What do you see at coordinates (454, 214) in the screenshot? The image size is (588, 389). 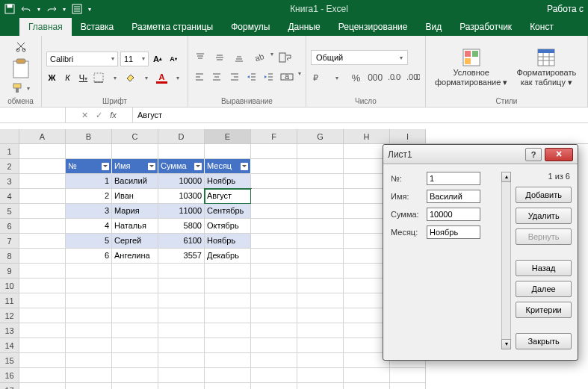 I see `field-sum-input` at bounding box center [454, 214].